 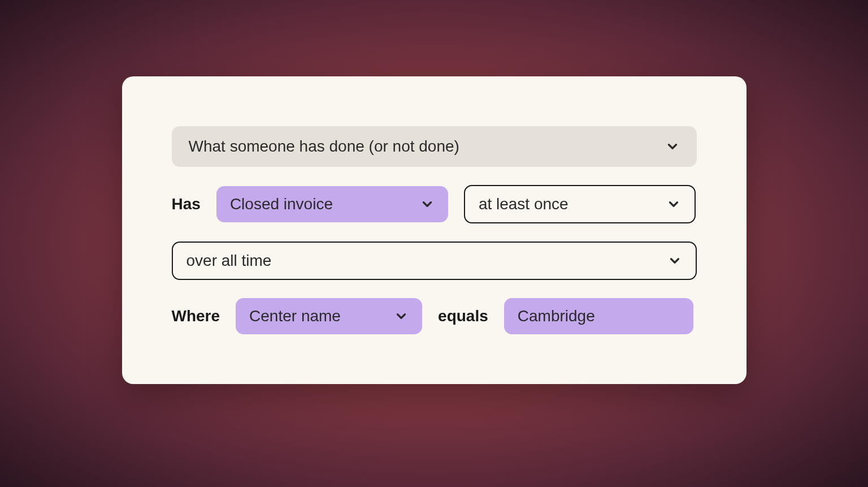 What do you see at coordinates (434, 316) in the screenshot?
I see `where-row: Where Center name equals Cambridge` at bounding box center [434, 316].